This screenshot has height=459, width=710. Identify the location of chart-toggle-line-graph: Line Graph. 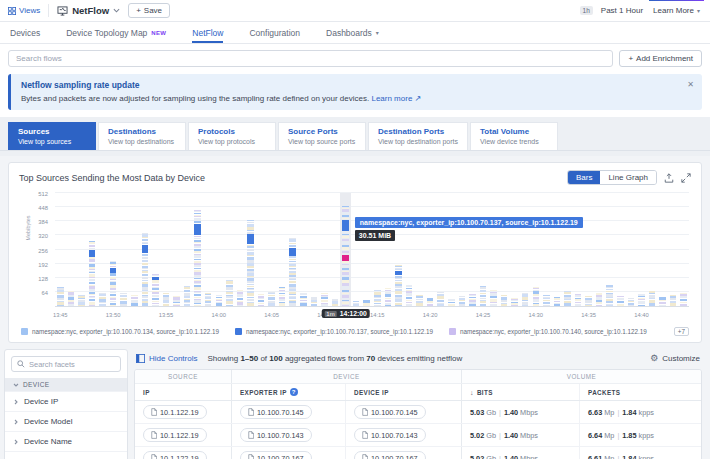
(628, 178).